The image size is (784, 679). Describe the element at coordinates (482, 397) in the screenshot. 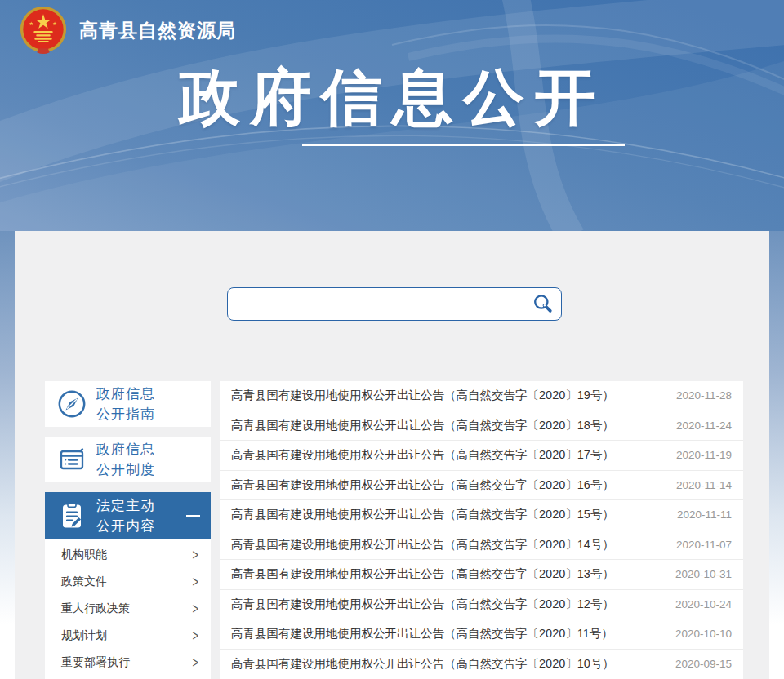

I see `announcement-row: 高青县国有建设用地使用权公开出让公告（高自然交告字〔2020〕19号） 2020…` at that location.